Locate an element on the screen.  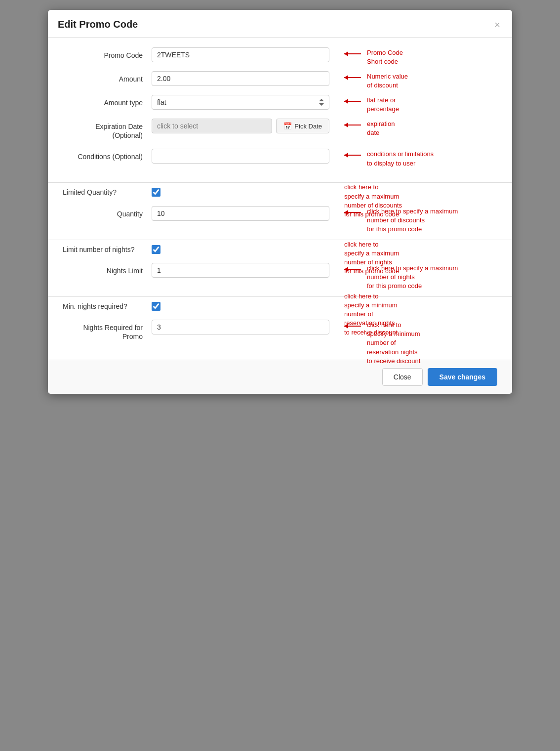
amount-type-row: Amount type flat percentage flat rate or… is located at coordinates (280, 102).